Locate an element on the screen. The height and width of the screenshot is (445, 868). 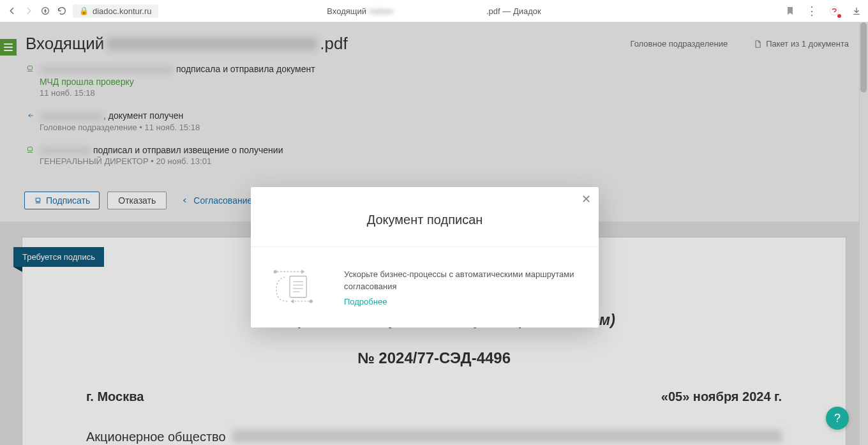
inbox-icon is located at coordinates (30, 116).